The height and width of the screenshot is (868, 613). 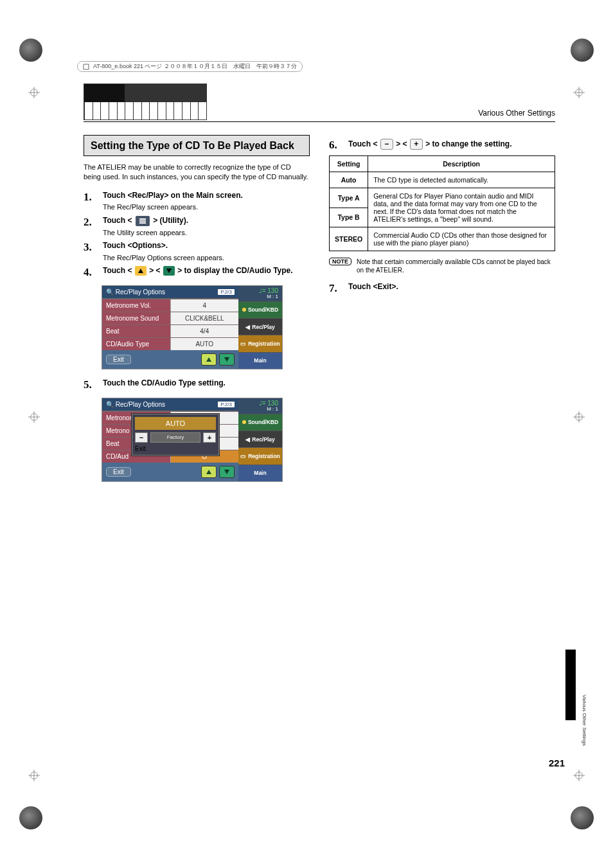 I want to click on step-3-sub: The Rec/Play Options screen appears., so click(x=206, y=258).